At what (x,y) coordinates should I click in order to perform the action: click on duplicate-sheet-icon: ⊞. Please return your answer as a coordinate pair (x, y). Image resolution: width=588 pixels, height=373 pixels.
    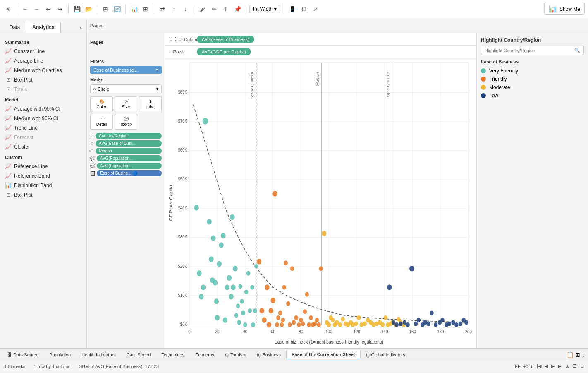
    Looking at the image, I should click on (578, 355).